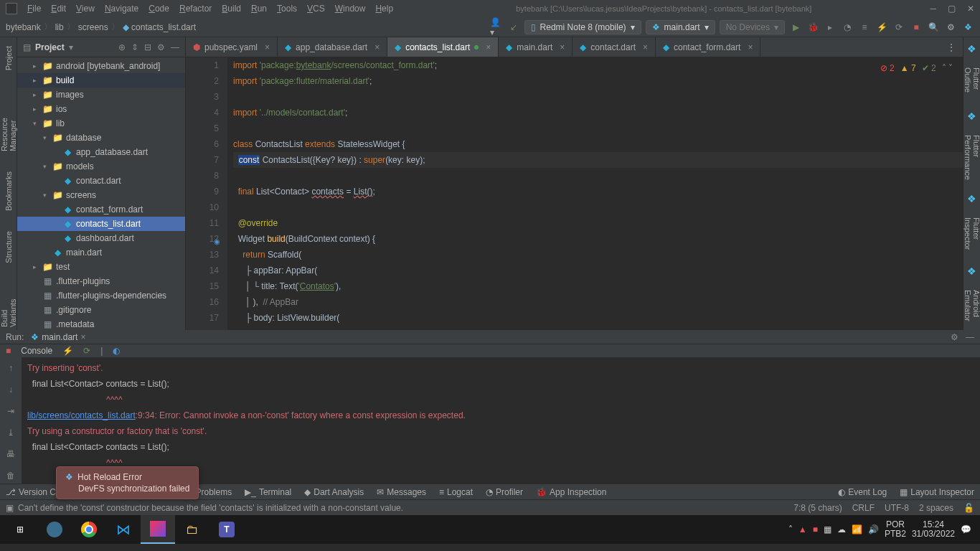 The image size is (980, 551). I want to click on menu-view: View, so click(85, 9).